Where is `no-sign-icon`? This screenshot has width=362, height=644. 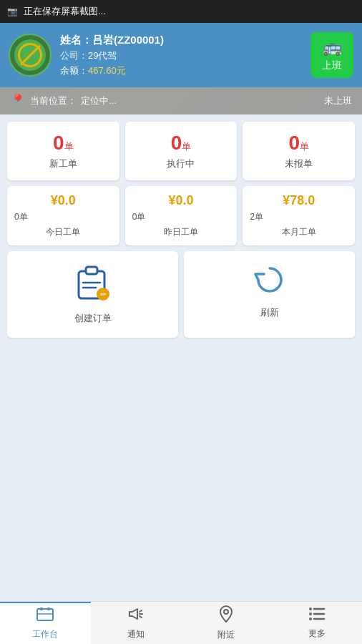
no-sign-icon is located at coordinates (30, 55).